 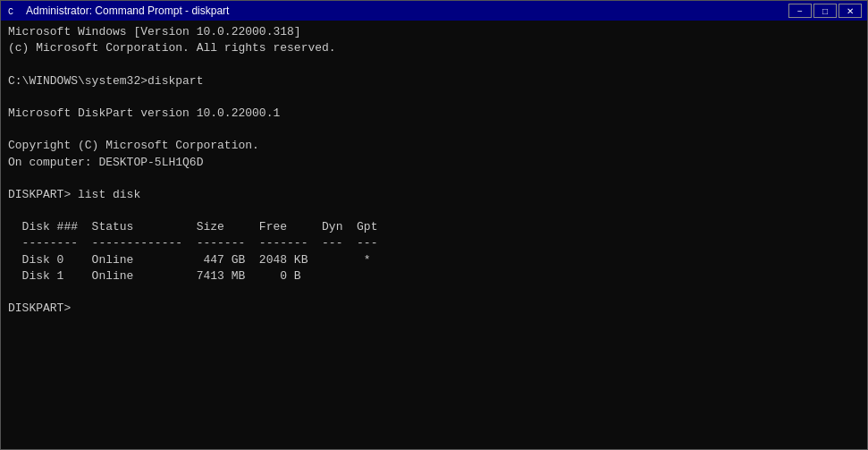 What do you see at coordinates (434, 32) in the screenshot?
I see `terminal-line: Microsoft Windows [Version 10.0.22000.31…` at bounding box center [434, 32].